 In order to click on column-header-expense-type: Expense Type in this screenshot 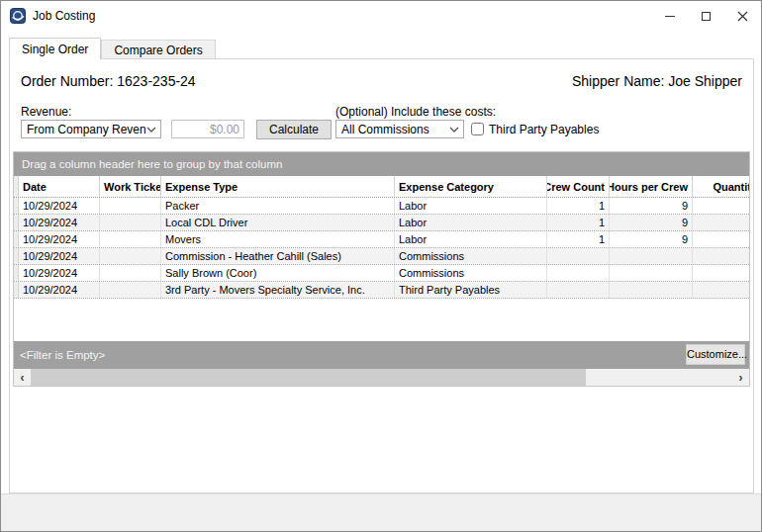, I will do `click(278, 186)`.